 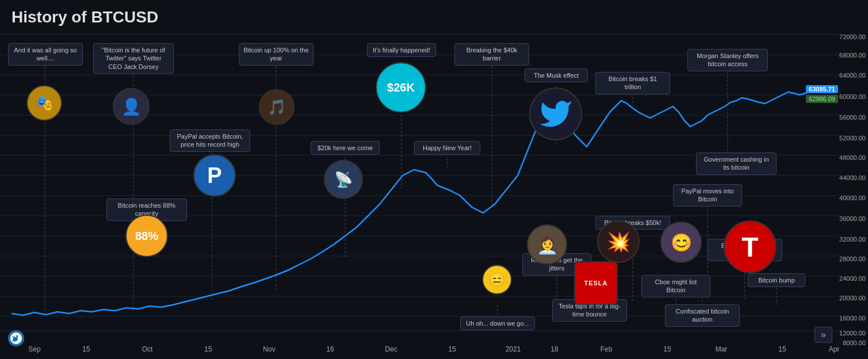 What do you see at coordinates (702, 315) in the screenshot?
I see `annotation-confiscated: Confiscated bitcoin auction` at bounding box center [702, 315].